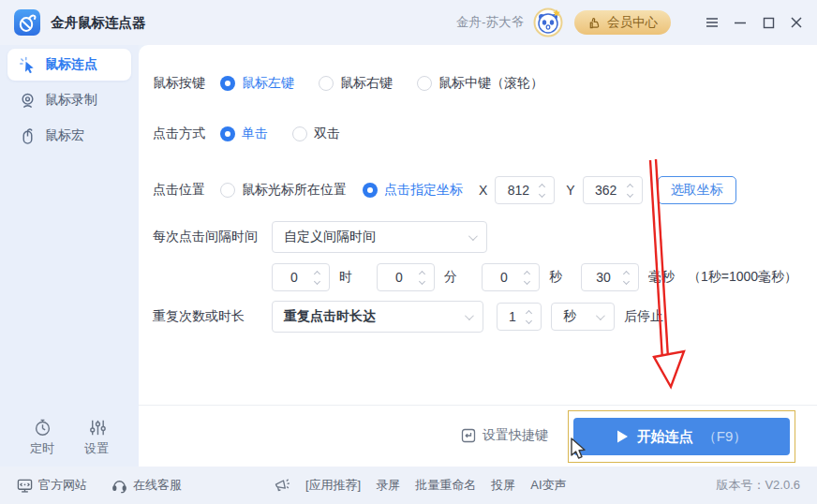 The width and height of the screenshot is (817, 504). Describe the element at coordinates (268, 83) in the screenshot. I see `radio-left-button-label: 鼠标左键` at that location.